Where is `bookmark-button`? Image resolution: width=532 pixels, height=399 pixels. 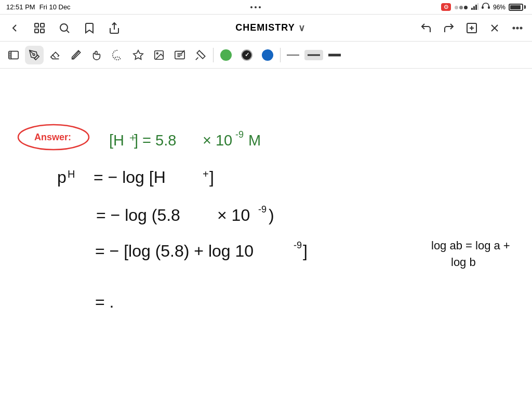 bookmark-button is located at coordinates (89, 28).